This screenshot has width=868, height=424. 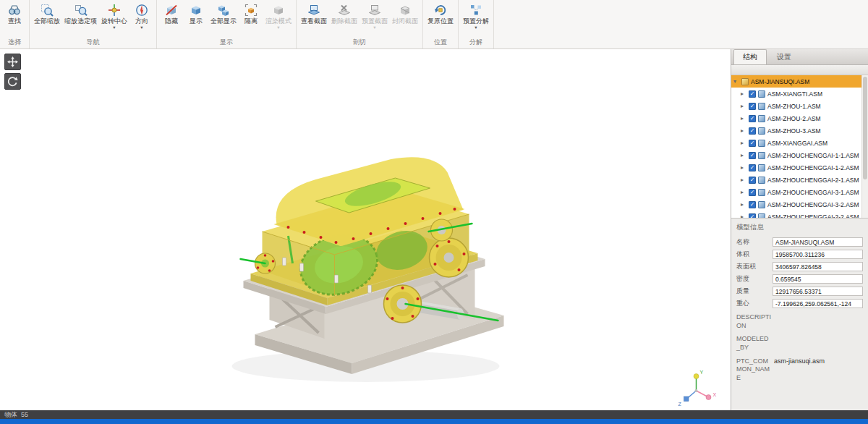 What do you see at coordinates (251, 13) in the screenshot?
I see `isolate-button: 隔离` at bounding box center [251, 13].